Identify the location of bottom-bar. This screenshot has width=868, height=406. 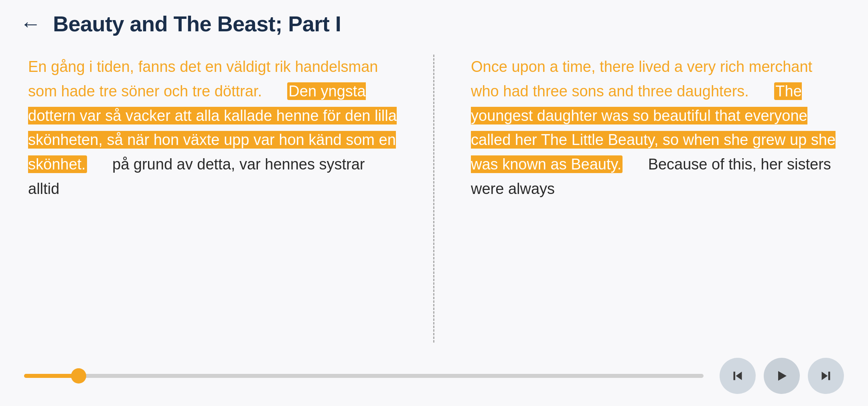
(434, 378).